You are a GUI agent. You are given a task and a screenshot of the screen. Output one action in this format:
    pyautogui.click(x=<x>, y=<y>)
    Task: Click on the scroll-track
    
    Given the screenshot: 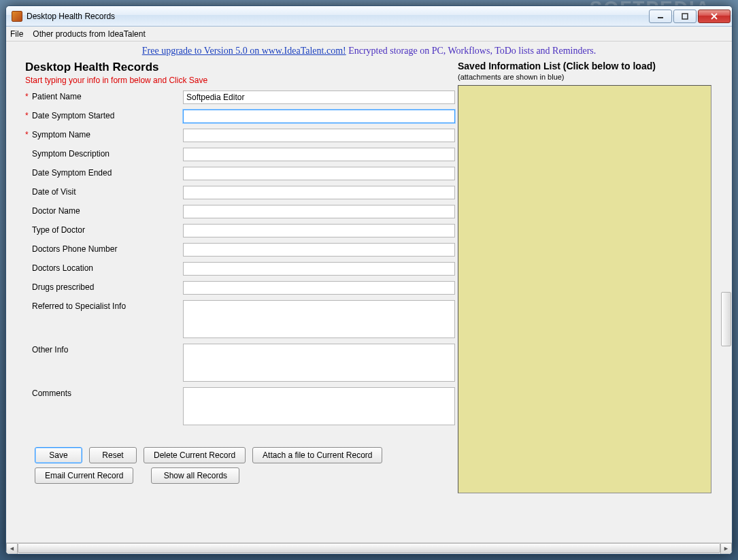 What is the action you would take?
    pyautogui.click(x=369, y=548)
    